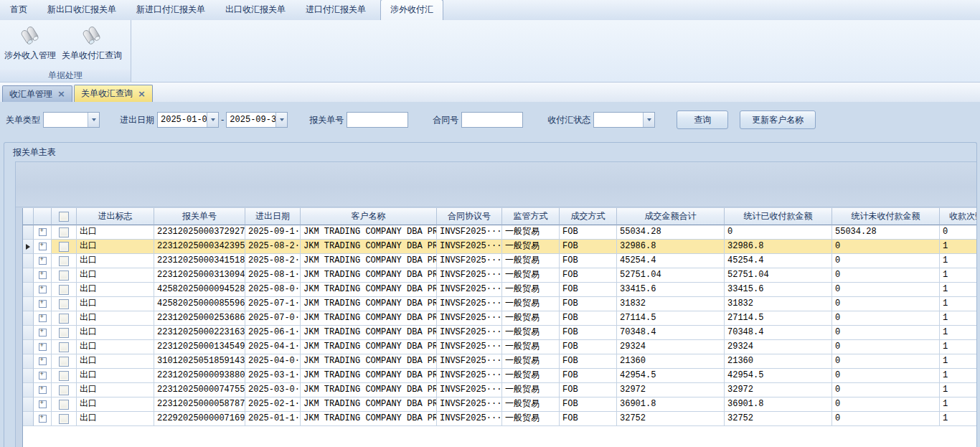 The image size is (980, 447). I want to click on date-from-picker: 2025-01-01, so click(188, 120).